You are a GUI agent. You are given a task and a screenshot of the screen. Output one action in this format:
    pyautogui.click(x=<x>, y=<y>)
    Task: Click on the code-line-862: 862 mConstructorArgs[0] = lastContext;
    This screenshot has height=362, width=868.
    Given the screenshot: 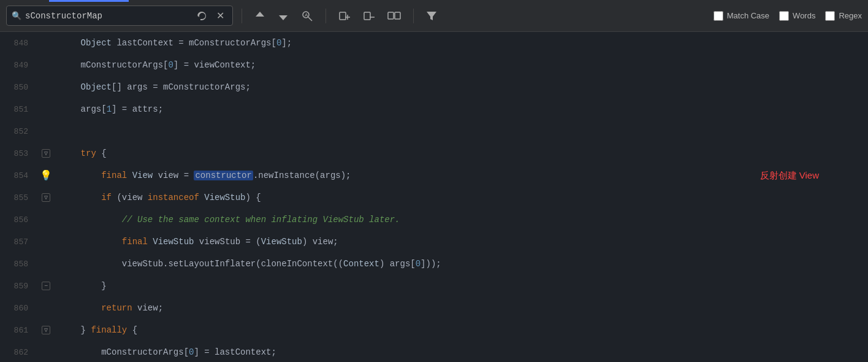 What is the action you would take?
    pyautogui.click(x=434, y=352)
    